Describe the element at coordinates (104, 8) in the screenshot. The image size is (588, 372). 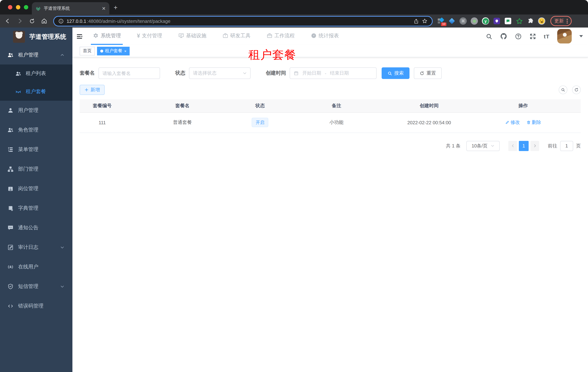
I see `tab-close-icon: ✕` at that location.